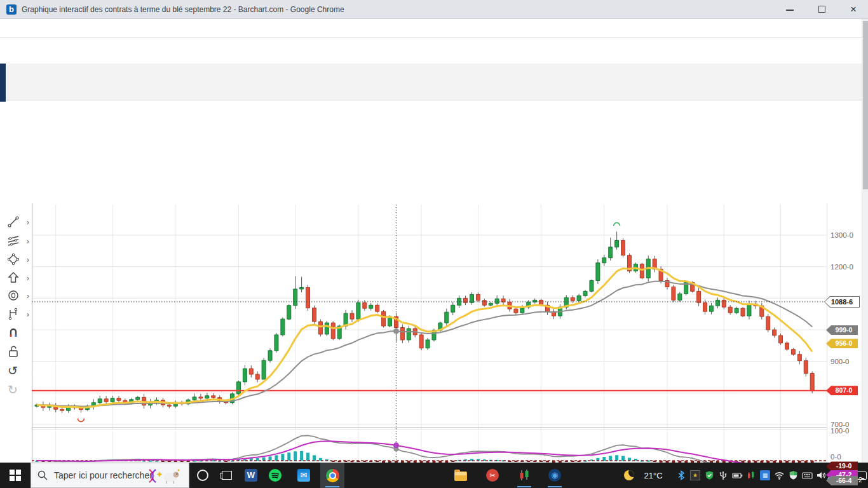  I want to click on url-bar: barchart.com/futures/quotes/ZWU22/intera…, so click(434, 29).